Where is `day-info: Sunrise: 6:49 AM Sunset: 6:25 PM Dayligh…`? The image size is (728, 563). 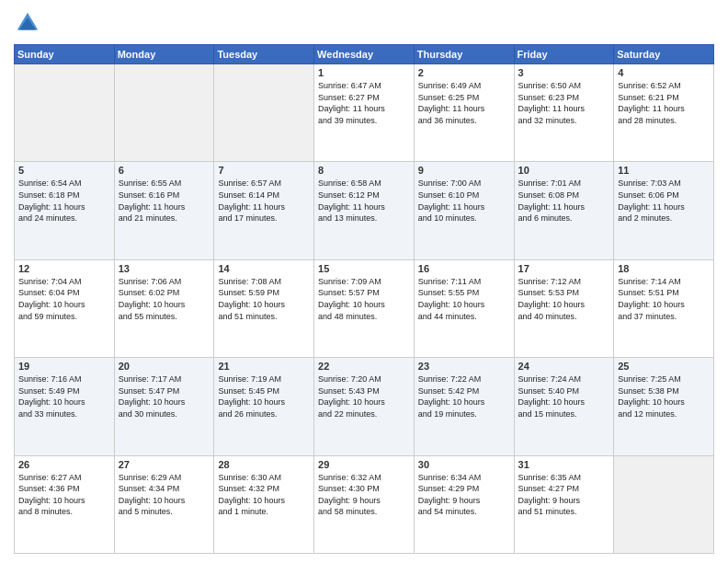
day-info: Sunrise: 6:49 AM Sunset: 6:25 PM Dayligh… is located at coordinates (464, 103).